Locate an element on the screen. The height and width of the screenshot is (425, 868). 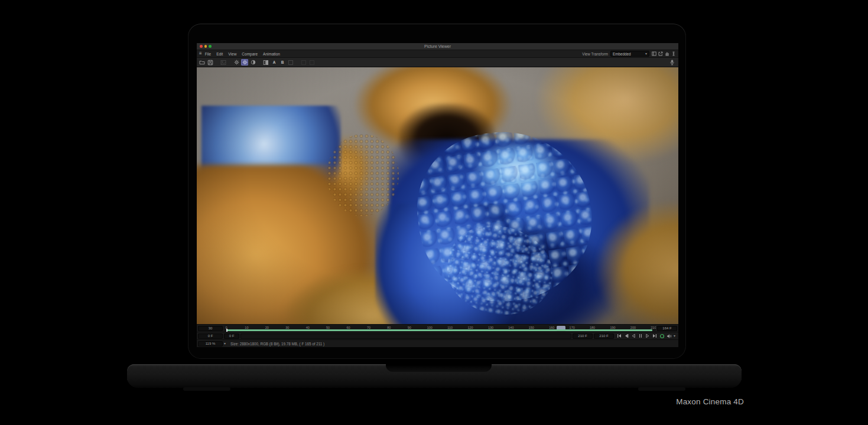
caption-text: Maxon Cinema 4D is located at coordinates (372, 401).